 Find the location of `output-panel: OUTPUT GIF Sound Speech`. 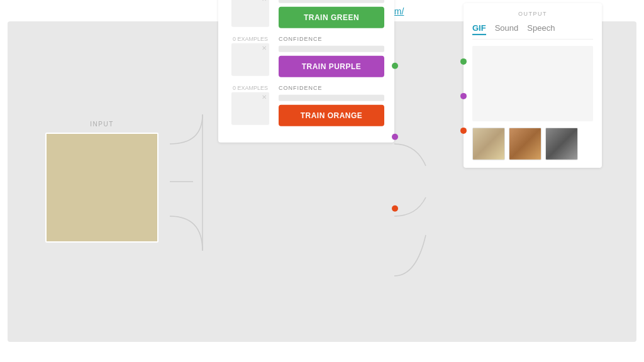

output-panel: OUTPUT GIF Sound Speech is located at coordinates (533, 85).